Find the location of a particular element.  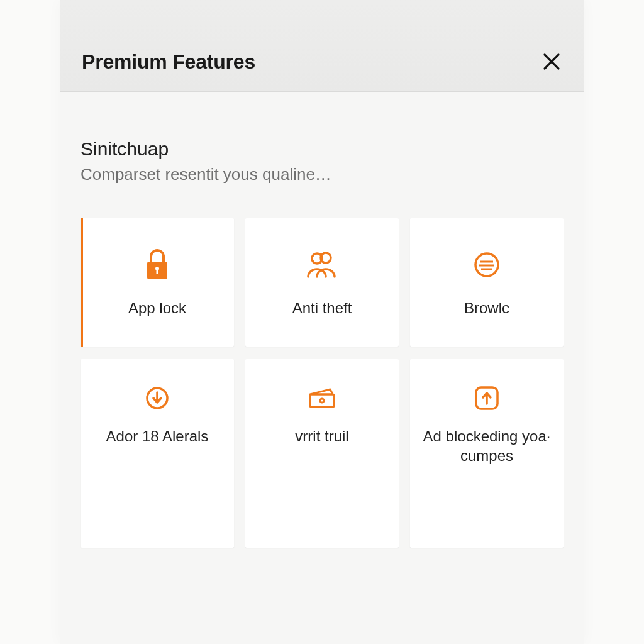

section-title: Sinitchuap is located at coordinates (322, 149).